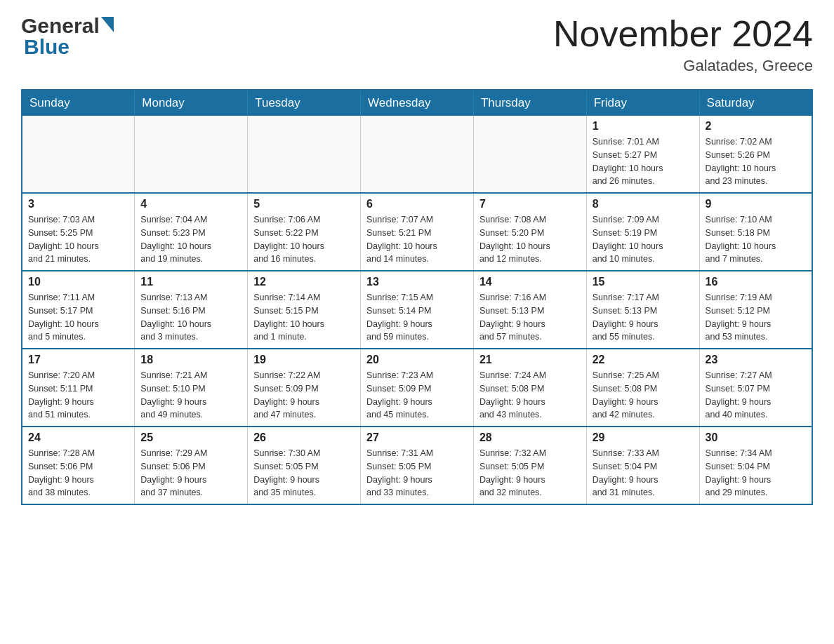 This screenshot has width=834, height=644. What do you see at coordinates (683, 45) in the screenshot?
I see `title-block: November 2024 Galatades, Greece` at bounding box center [683, 45].